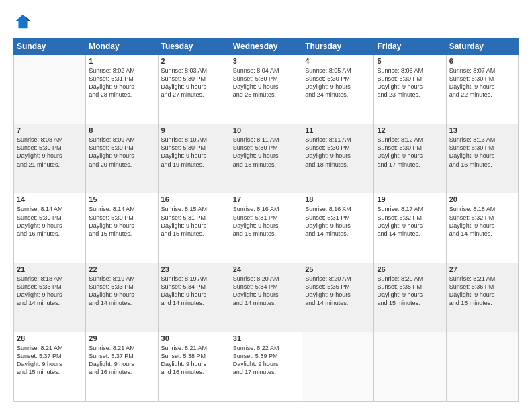 The height and width of the screenshot is (411, 532). I want to click on calendar-cell: 14Sunrise: 8:14 AM Sunset: 5:30 PM Dayli…, so click(50, 228).